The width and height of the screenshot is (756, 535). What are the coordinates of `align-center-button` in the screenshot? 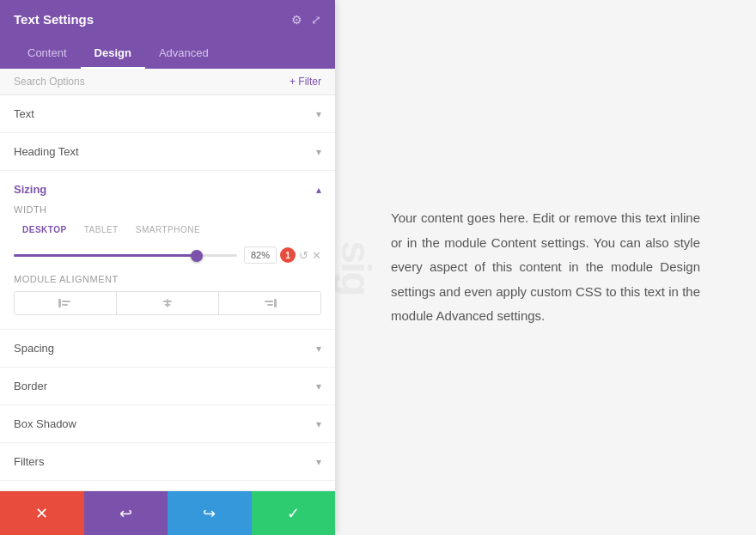 It's located at (168, 303).